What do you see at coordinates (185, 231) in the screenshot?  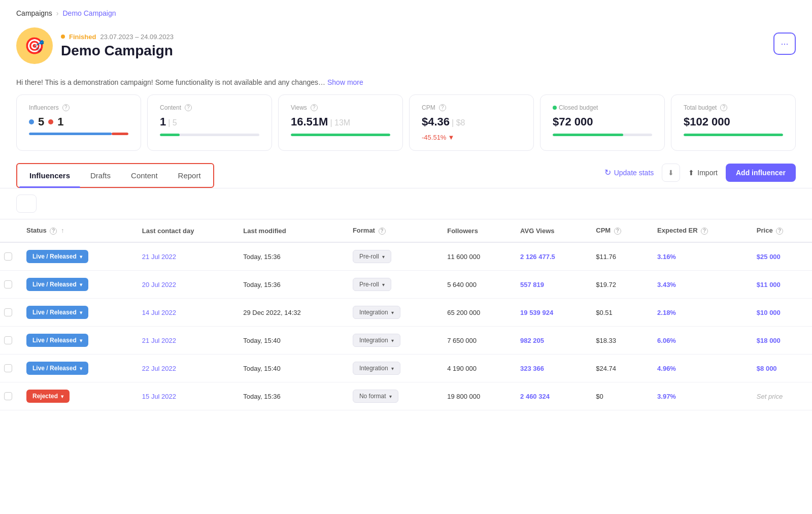 I see `th-last-contact: Last contact day` at bounding box center [185, 231].